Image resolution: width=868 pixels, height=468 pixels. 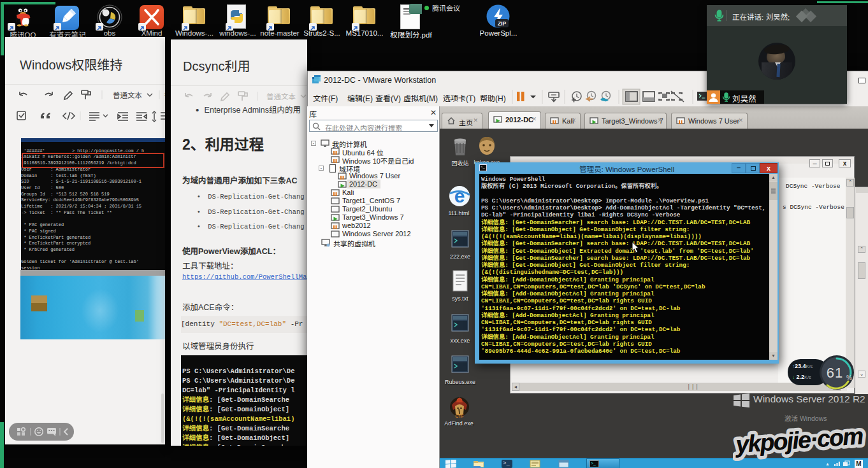 I want to click on svg-text: e, so click(x=460, y=196).